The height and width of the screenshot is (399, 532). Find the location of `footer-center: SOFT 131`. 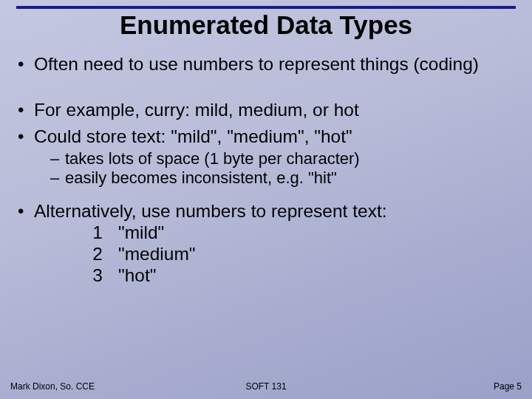

footer-center: SOFT 131 is located at coordinates (266, 386).